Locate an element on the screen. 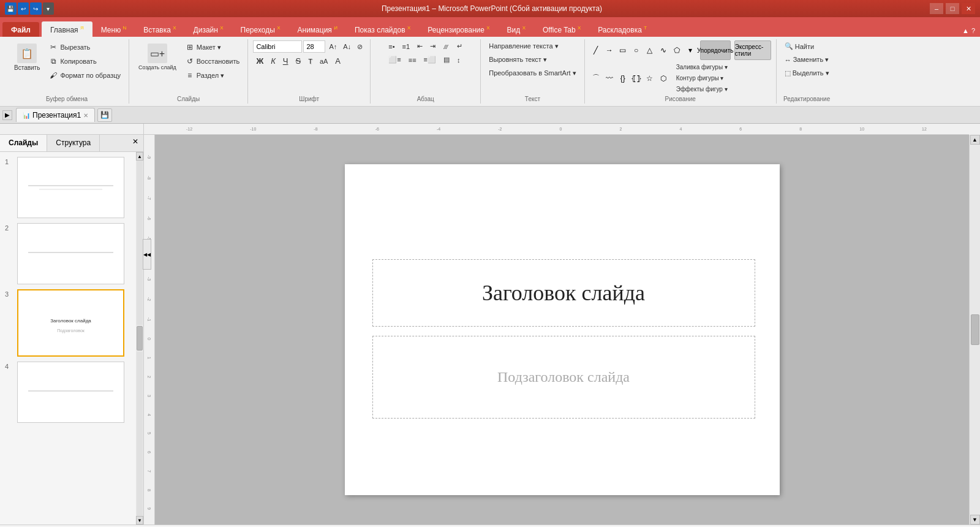  doc-tab-close: ✕ is located at coordinates (86, 115).